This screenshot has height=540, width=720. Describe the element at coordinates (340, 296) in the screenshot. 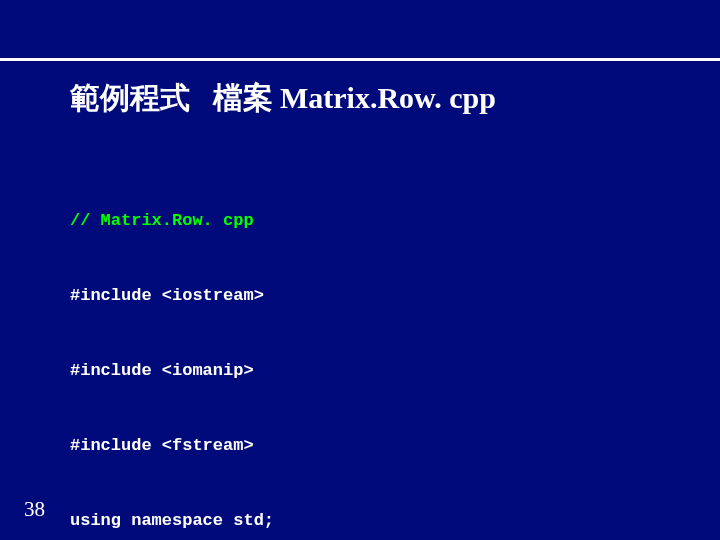

I see `code-line: #include <iostream>` at that location.